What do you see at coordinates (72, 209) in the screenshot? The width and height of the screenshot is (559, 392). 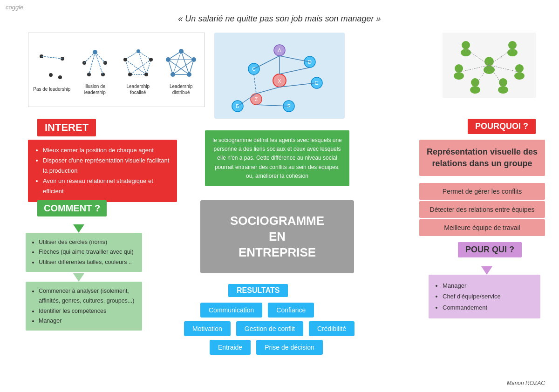 I see `comment-label: COMMENT ?` at bounding box center [72, 209].